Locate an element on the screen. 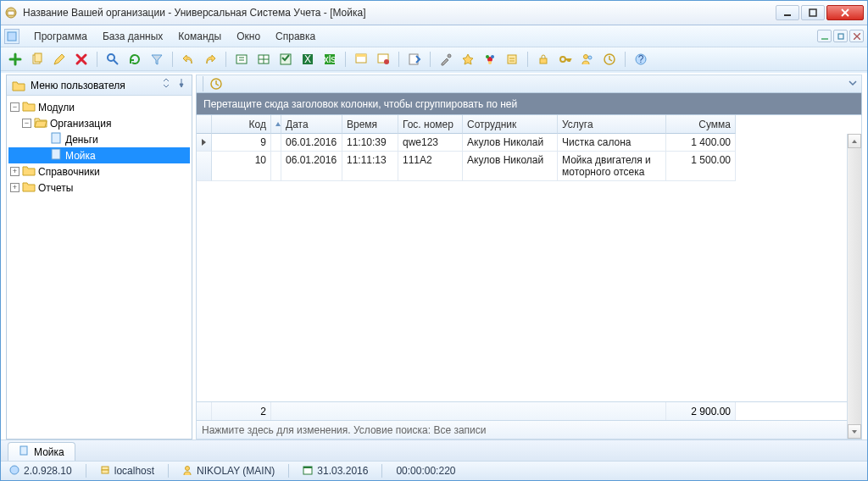 This screenshot has width=868, height=481. cell-code: 10 is located at coordinates (242, 166).